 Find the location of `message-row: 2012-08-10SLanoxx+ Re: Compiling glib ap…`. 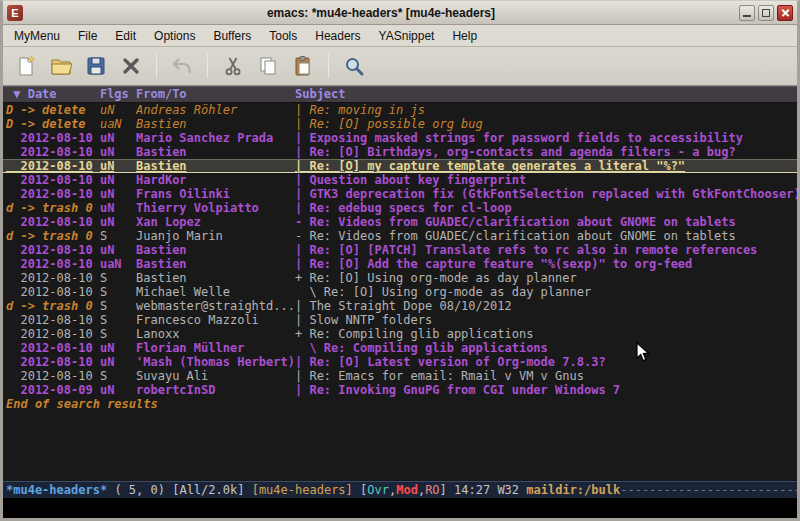

message-row: 2012-08-10SLanoxx+ Re: Compiling glib ap… is located at coordinates (400, 334).